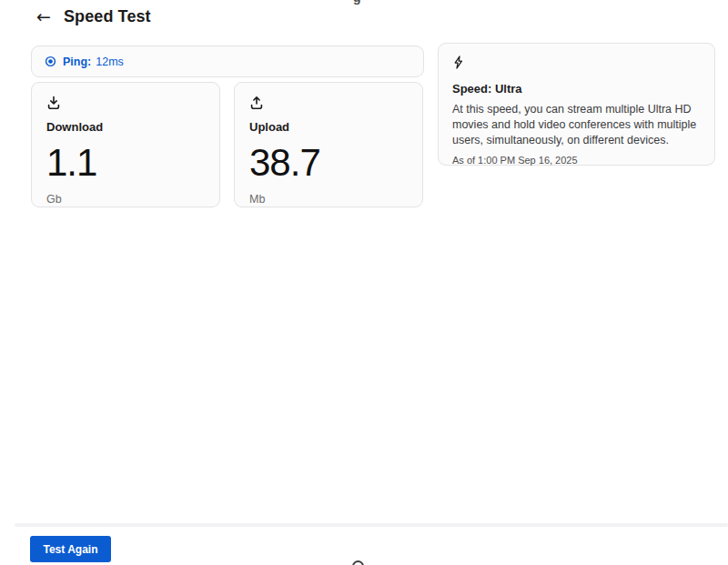 This screenshot has width=728, height=565. Describe the element at coordinates (76, 62) in the screenshot. I see `ping-label: Ping:` at that location.